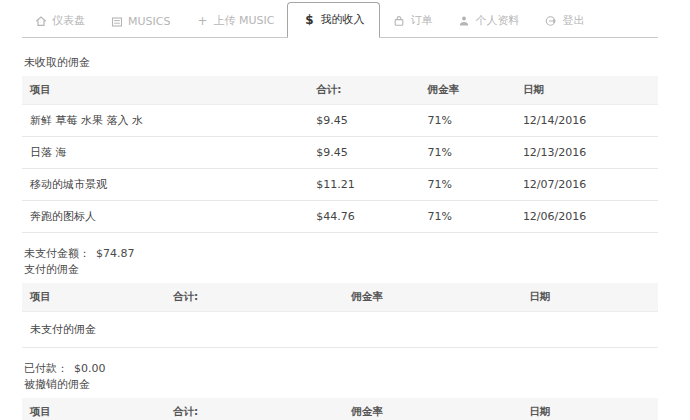  I want to click on paid-amount-summary: 已付款：$0.00, so click(341, 368).